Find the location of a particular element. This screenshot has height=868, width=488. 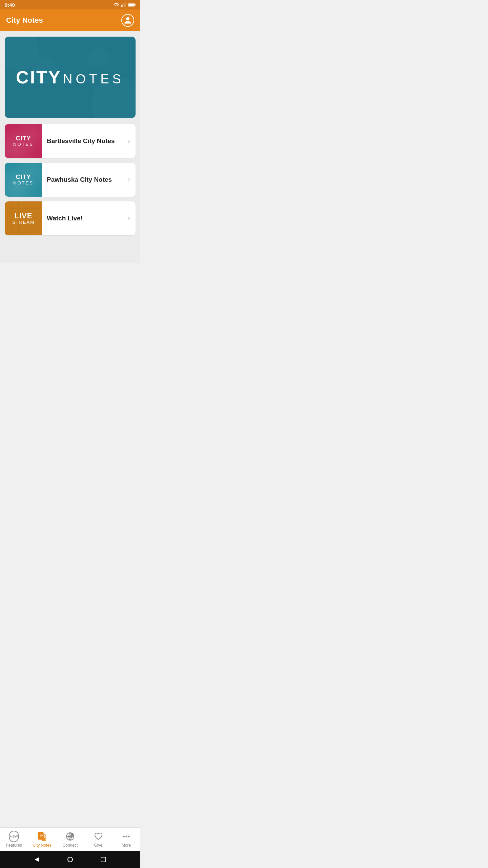

pawhuska-chevron: › is located at coordinates (131, 180).